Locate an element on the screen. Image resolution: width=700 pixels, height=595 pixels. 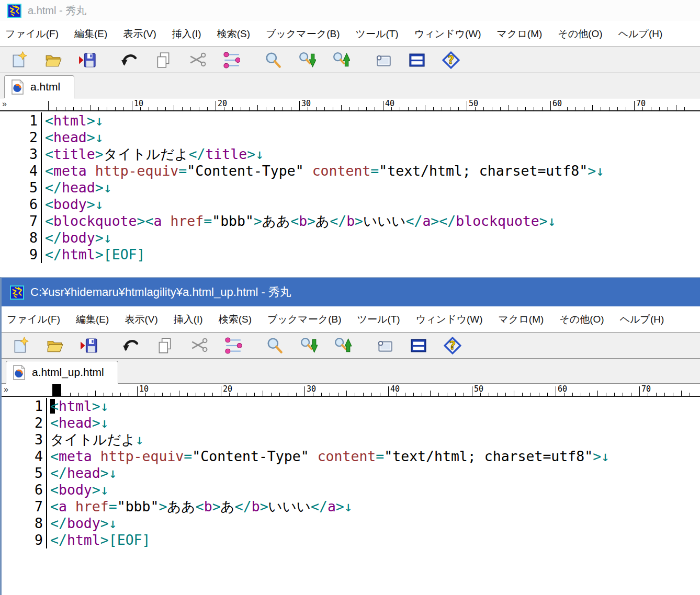
ruler-number: 40 is located at coordinates (395, 389).